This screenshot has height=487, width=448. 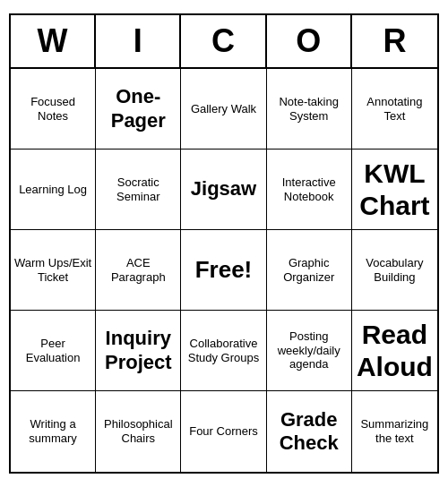 What do you see at coordinates (138, 190) in the screenshot?
I see `cell-6: Socratic Seminar` at bounding box center [138, 190].